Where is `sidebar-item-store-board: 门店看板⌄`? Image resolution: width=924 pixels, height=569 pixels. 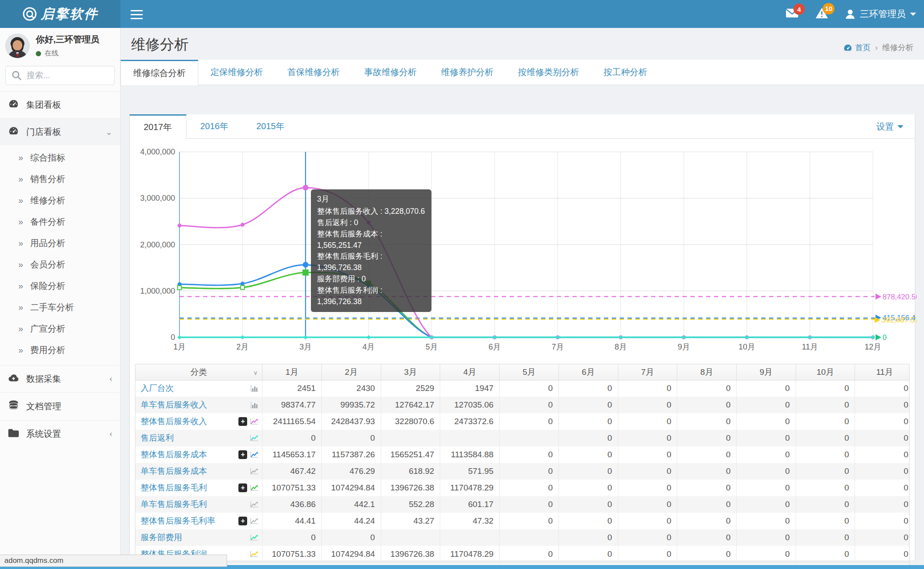 sidebar-item-store-board: 门店看板⌄ is located at coordinates (60, 132).